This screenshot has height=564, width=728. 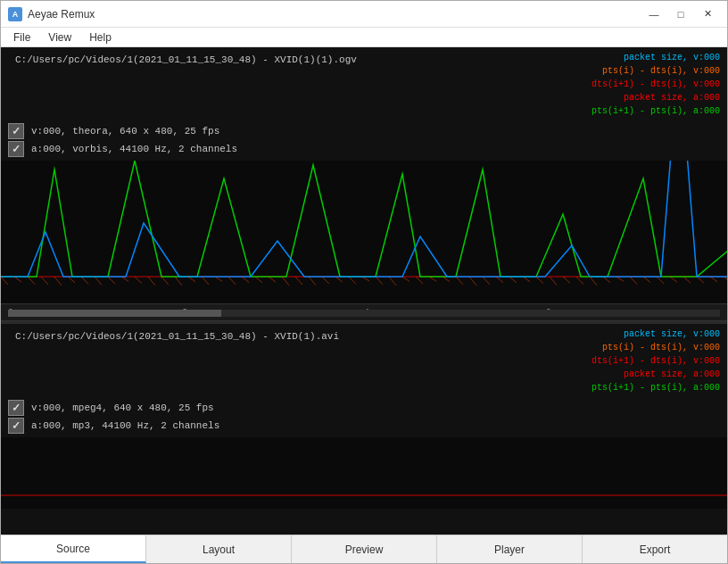 I want to click on window-title: Aeyae Remux, so click(x=335, y=14).